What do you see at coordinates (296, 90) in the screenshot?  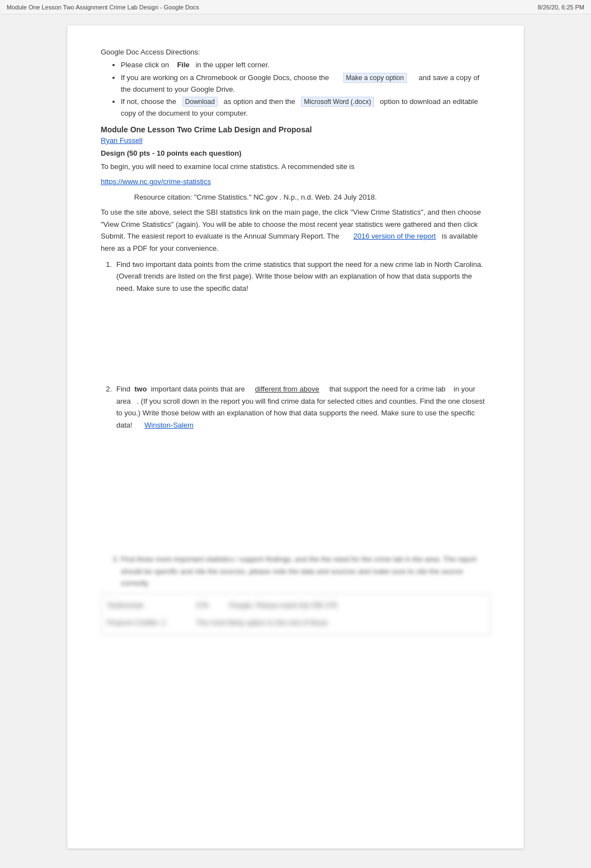 I see `directions-list: Please click on File in the upper left c…` at bounding box center [296, 90].